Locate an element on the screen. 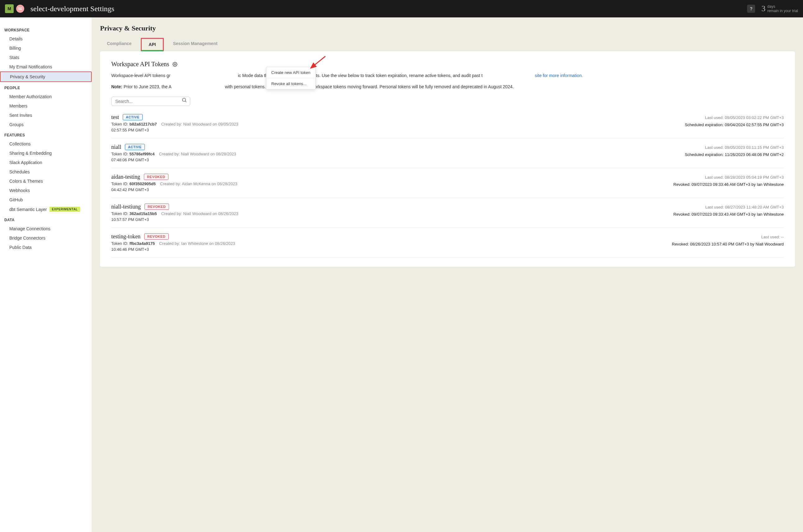 The height and width of the screenshot is (532, 803). create-token-menu-item: Create new API token is located at coordinates (291, 73).